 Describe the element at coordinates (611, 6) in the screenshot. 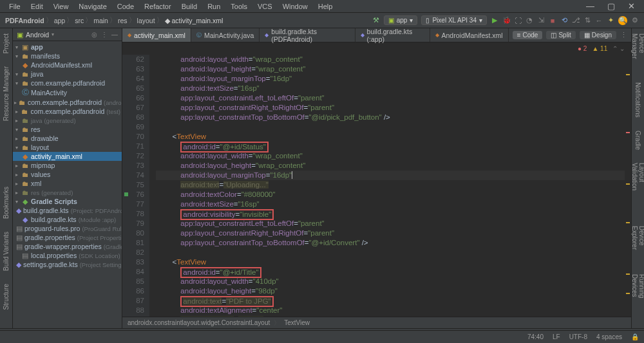

I see `window-maximize-icon: ▢` at that location.